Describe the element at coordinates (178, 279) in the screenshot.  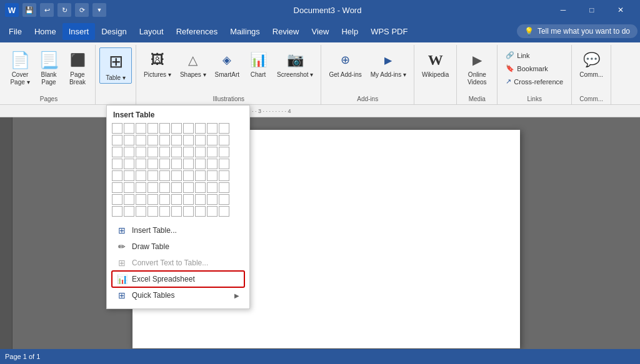
I see `excel-spreadsheet-menu-item: 📊 Excel Spreadsheet` at that location.